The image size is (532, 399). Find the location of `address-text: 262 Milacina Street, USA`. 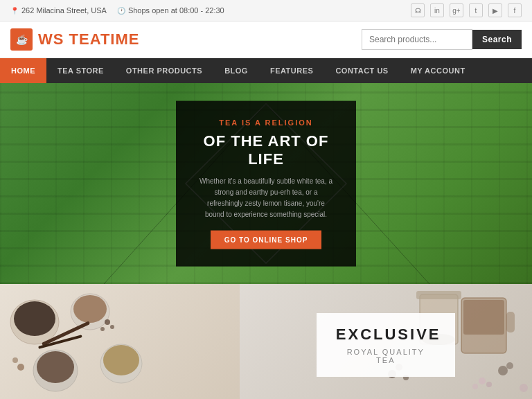

address-text: 262 Milacina Street, USA is located at coordinates (64, 10).